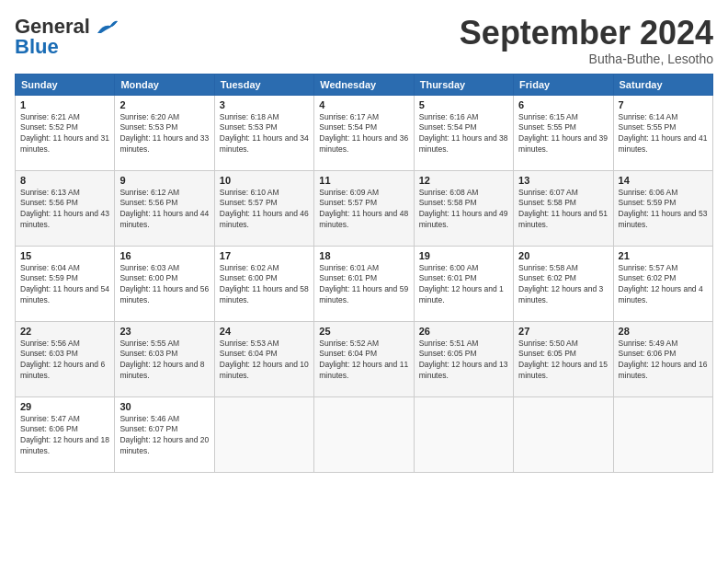 This screenshot has width=728, height=563. What do you see at coordinates (164, 436) in the screenshot?
I see `day-info: Sunrise: 5:46 AM Sunset: 6:07 PM Dayligh…` at bounding box center [164, 436].